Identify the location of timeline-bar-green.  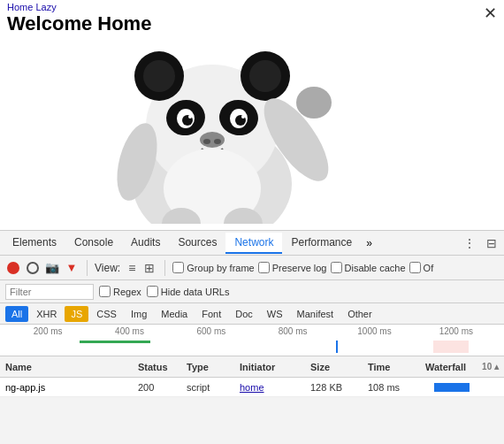
(115, 341).